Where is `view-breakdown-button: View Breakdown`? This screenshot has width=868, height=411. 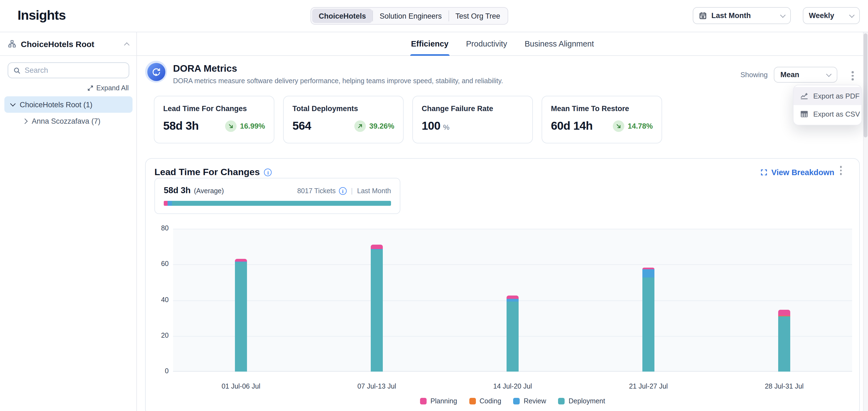
view-breakdown-button: View Breakdown is located at coordinates (797, 173).